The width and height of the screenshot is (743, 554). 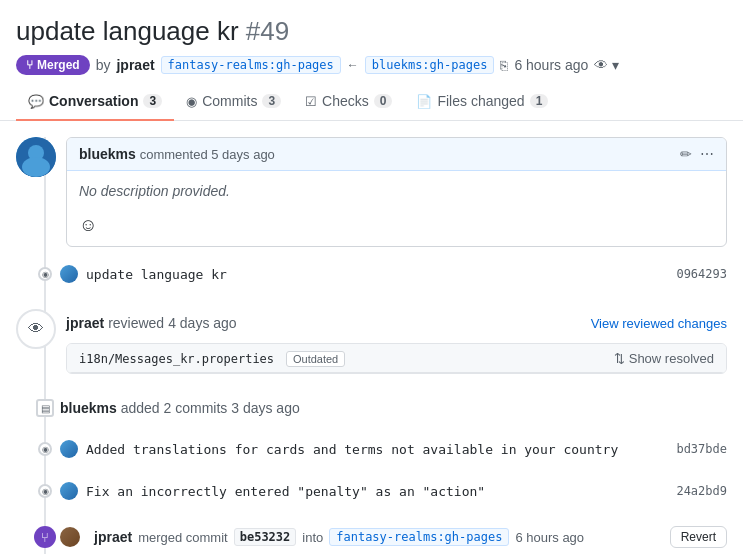 What do you see at coordinates (183, 538) in the screenshot?
I see `merge-action: merged commit` at bounding box center [183, 538].